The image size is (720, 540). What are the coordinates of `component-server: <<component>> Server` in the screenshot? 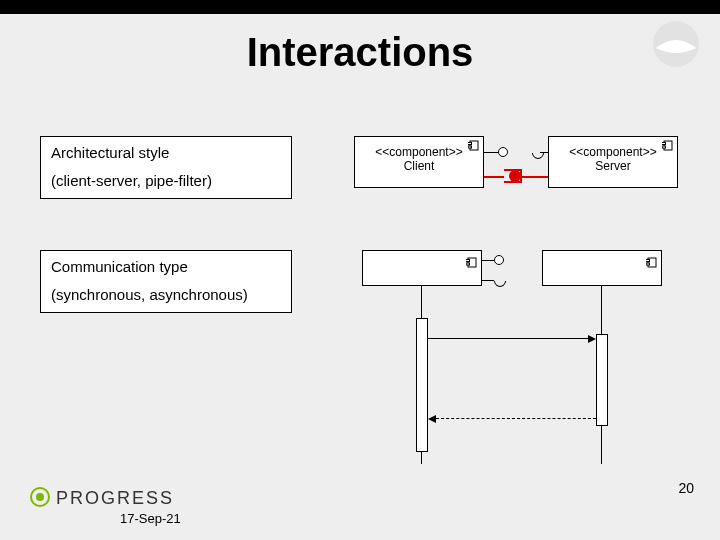 It's located at (613, 162).